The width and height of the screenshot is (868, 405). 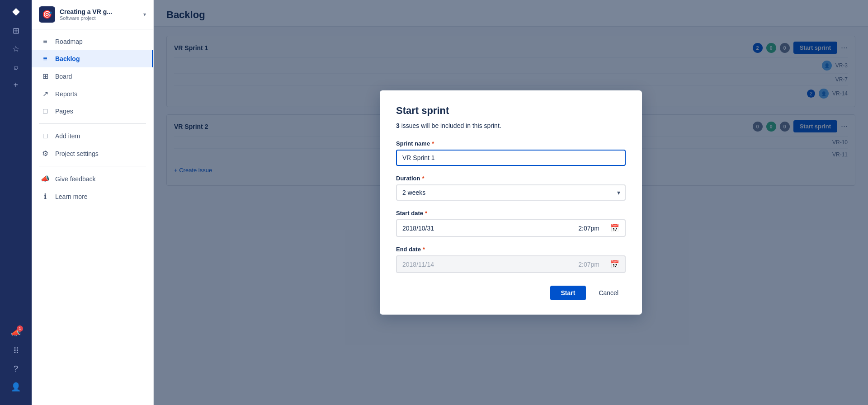 I want to click on project-info: Creating a VR g... Software project, so click(x=99, y=14).